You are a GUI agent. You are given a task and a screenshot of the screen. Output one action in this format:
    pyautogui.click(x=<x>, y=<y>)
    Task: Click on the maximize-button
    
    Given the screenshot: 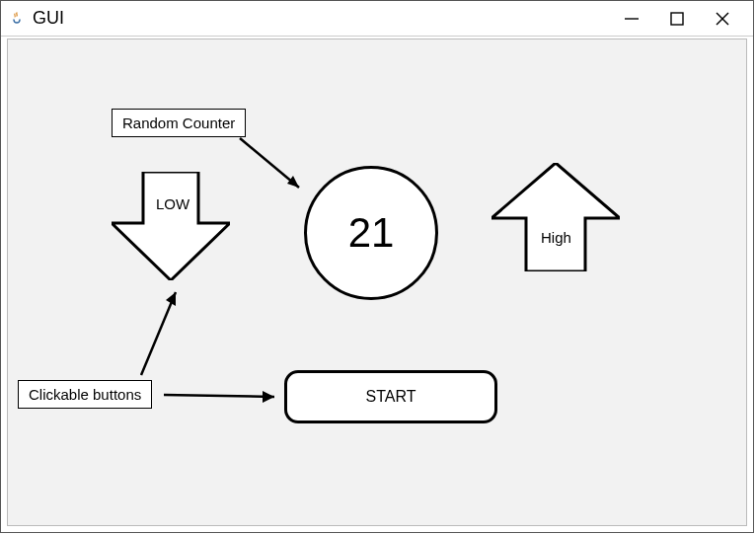 What is the action you would take?
    pyautogui.click(x=677, y=19)
    